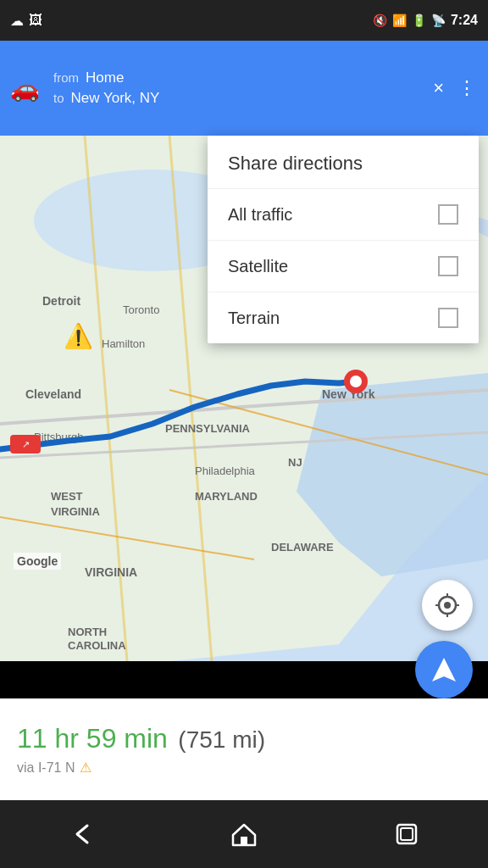 The height and width of the screenshot is (868, 488). What do you see at coordinates (258, 266) in the screenshot?
I see `satellite-label: Satellite` at bounding box center [258, 266].